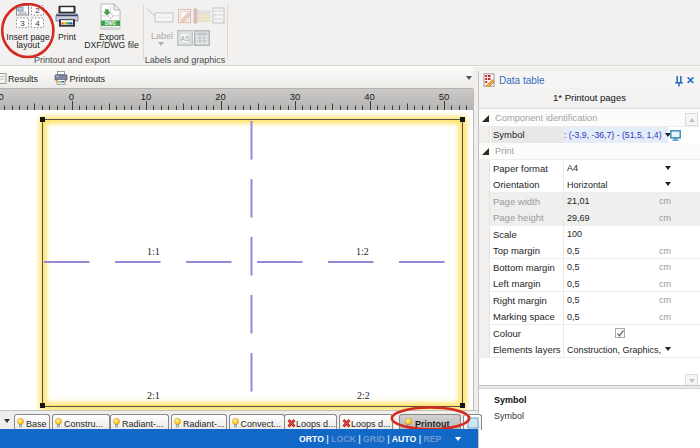  I want to click on svg-text: -10, so click(2, 96).